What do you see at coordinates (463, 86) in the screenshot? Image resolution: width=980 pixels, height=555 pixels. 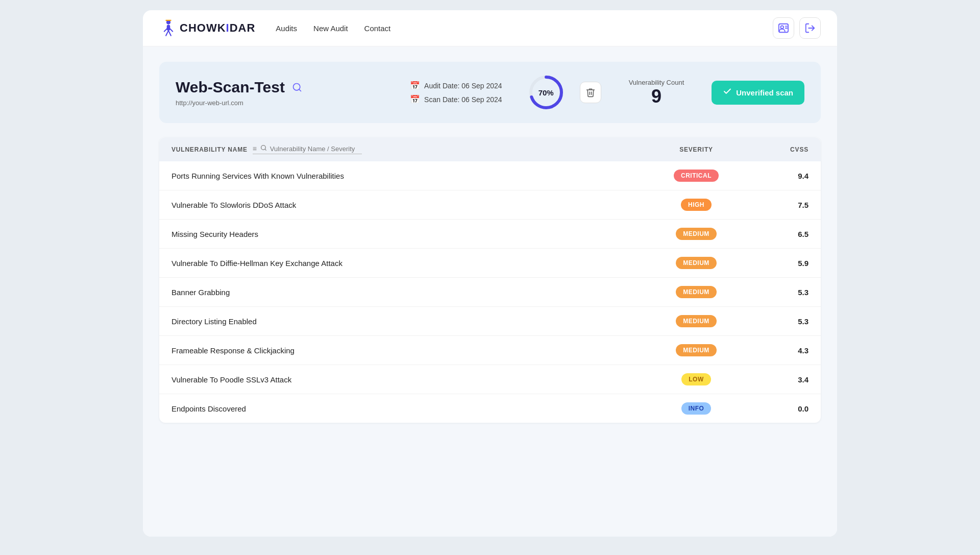 I see `audit-date-label: Audit Date: 06 Sep 2024` at bounding box center [463, 86].